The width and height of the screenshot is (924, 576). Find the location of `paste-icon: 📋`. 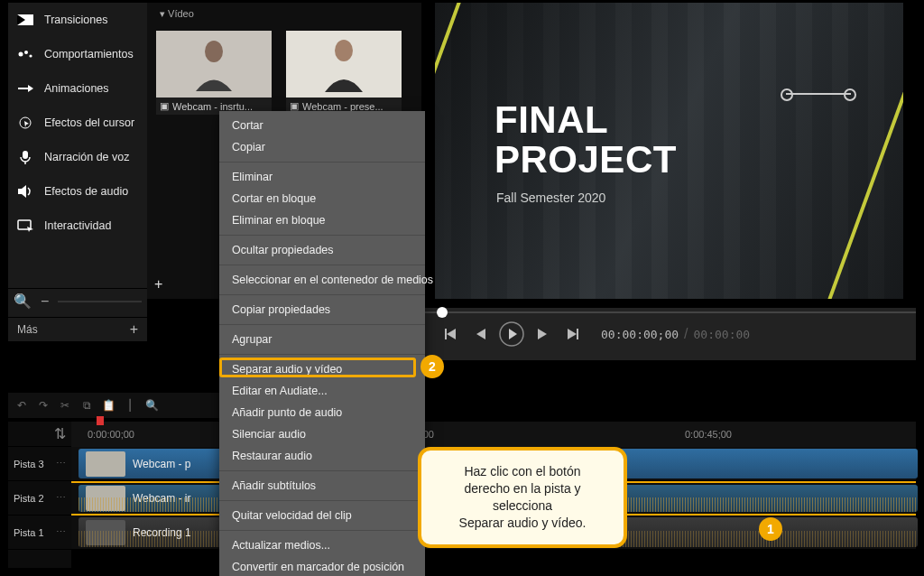

paste-icon: 📋 is located at coordinates (108, 405).